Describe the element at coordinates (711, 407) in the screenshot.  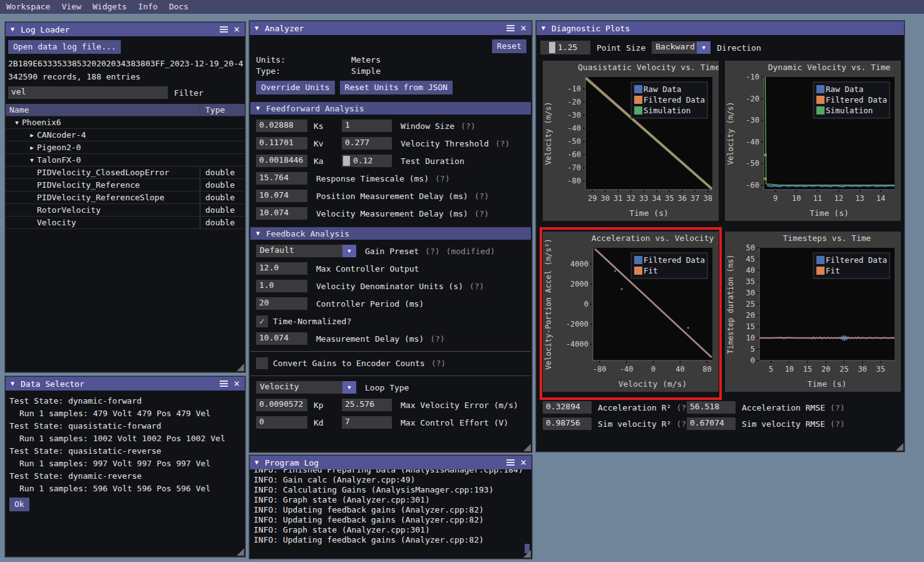
I see `acceleration-rmse-input: 56.518` at that location.